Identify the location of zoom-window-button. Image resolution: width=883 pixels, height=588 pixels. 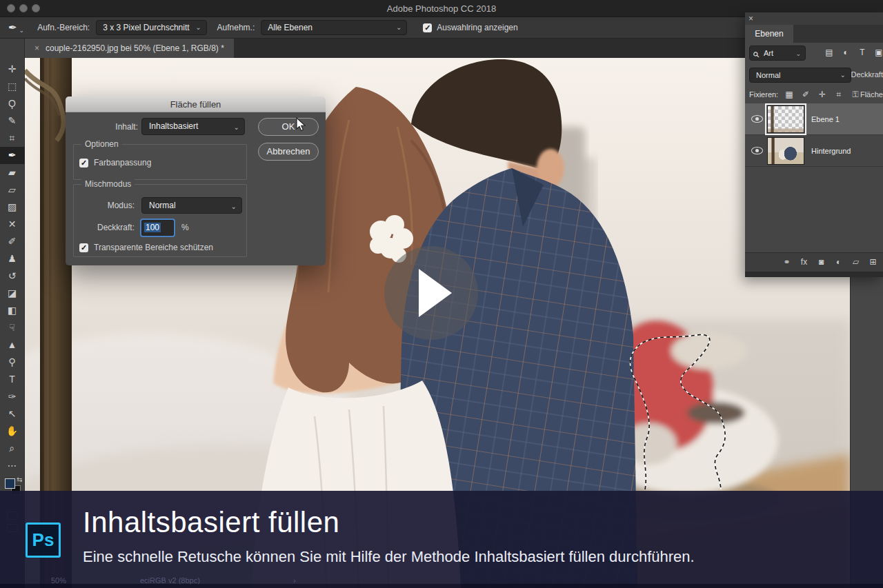
(36, 8).